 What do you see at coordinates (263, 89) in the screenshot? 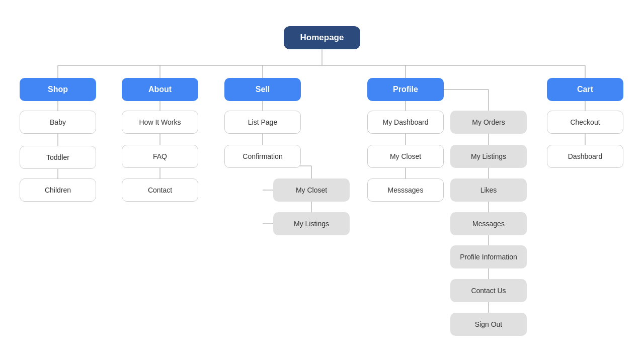
I see `sell-node: Sell` at bounding box center [263, 89].